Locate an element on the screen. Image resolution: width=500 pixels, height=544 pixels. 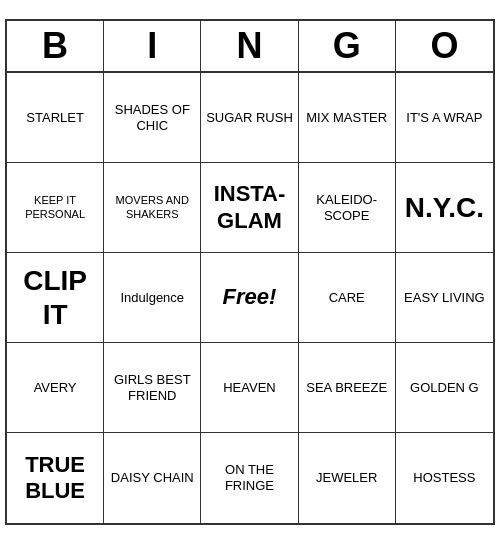
bingo-cell: STARLET is located at coordinates (56, 118).